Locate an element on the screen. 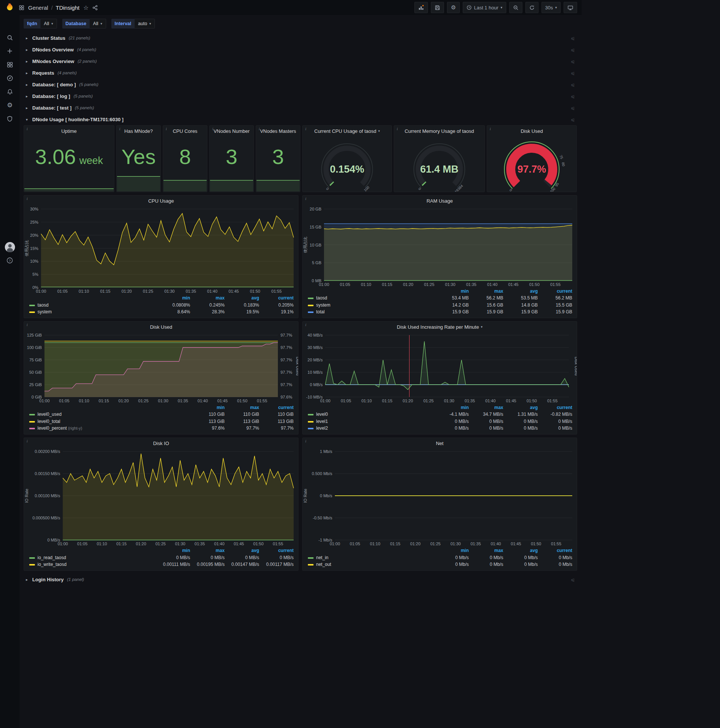  legend-item: level0 is located at coordinates (371, 414).